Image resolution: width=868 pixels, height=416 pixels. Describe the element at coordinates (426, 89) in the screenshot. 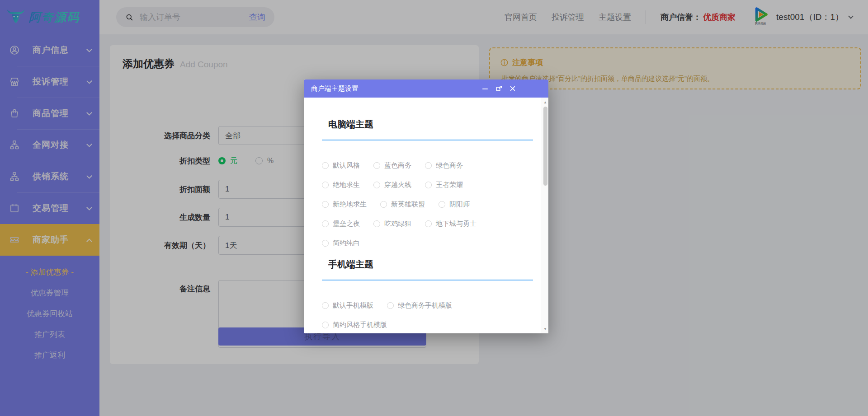

I see `modal-titlebar: 商户端主题设置` at that location.